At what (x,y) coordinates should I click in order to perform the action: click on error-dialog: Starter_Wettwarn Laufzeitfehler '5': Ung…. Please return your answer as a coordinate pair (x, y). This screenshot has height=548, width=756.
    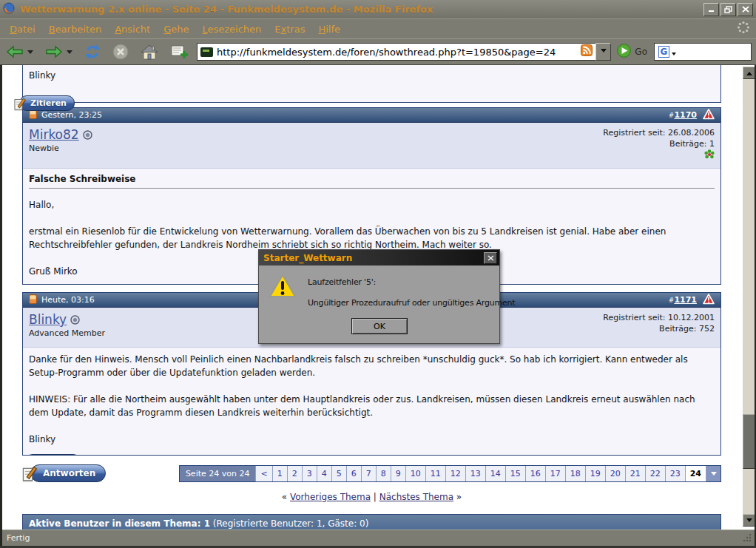
    Looking at the image, I should click on (379, 297).